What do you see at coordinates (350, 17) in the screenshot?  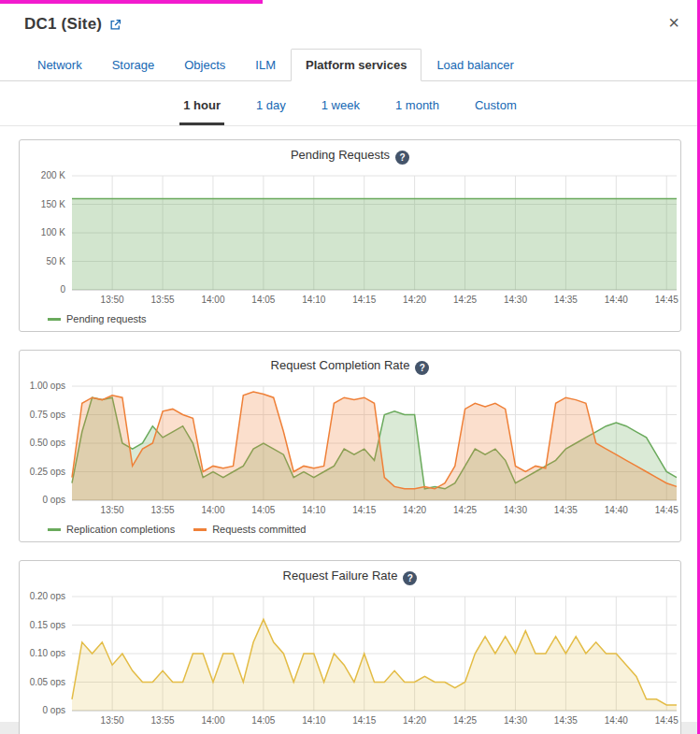 I see `header: DC1 (Site) ×` at bounding box center [350, 17].